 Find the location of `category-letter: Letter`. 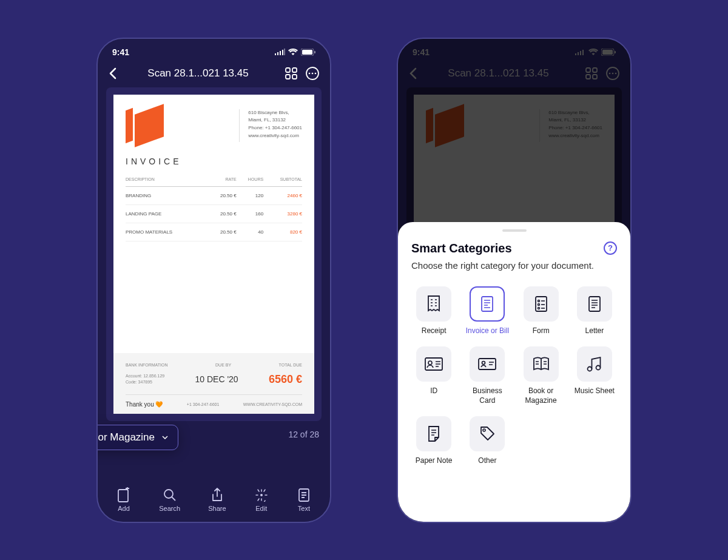

category-letter: Letter is located at coordinates (595, 311).